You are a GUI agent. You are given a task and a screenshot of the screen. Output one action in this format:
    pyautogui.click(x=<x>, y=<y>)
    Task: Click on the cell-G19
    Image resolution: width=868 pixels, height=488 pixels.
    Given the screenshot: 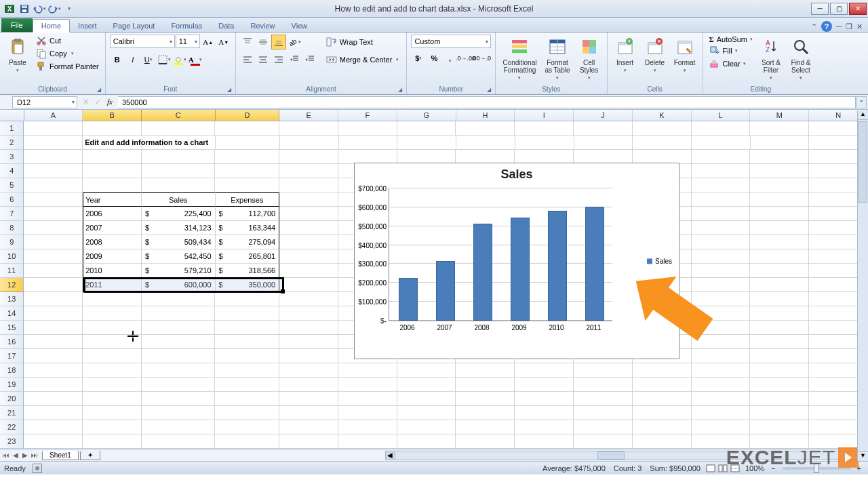 What is the action you would take?
    pyautogui.click(x=427, y=385)
    